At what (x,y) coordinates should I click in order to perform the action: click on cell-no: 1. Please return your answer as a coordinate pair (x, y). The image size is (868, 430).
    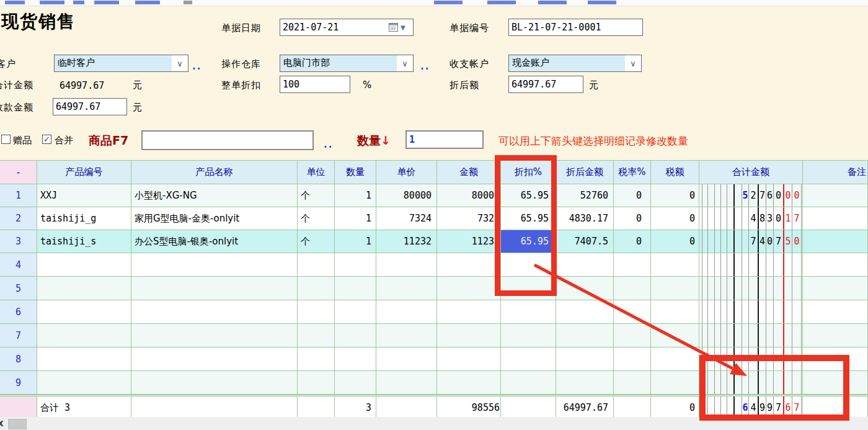
    Looking at the image, I should click on (19, 196).